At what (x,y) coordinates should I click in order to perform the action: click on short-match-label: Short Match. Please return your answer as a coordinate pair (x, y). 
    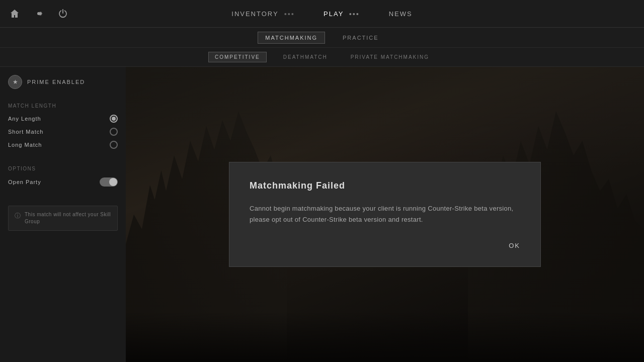
    Looking at the image, I should click on (26, 132).